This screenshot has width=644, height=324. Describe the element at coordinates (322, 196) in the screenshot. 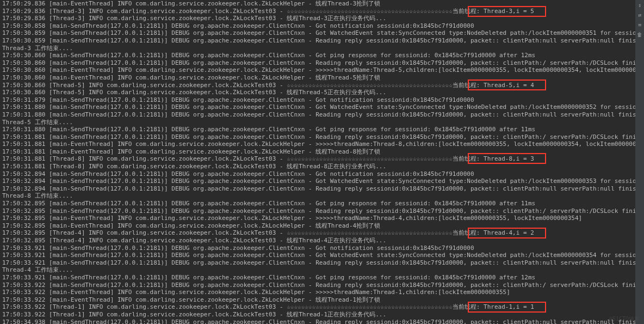

I see `log-line: Thread-8 工作结束....` at that location.